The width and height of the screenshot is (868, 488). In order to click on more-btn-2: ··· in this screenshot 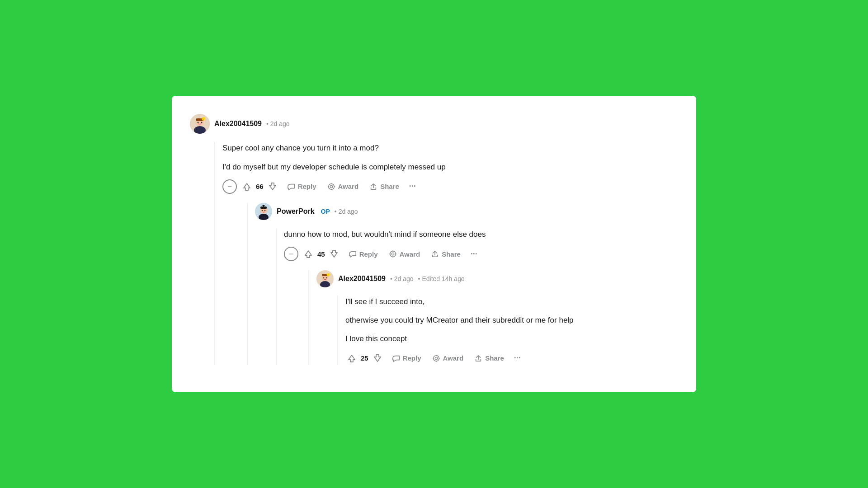, I will do `click(474, 254)`.